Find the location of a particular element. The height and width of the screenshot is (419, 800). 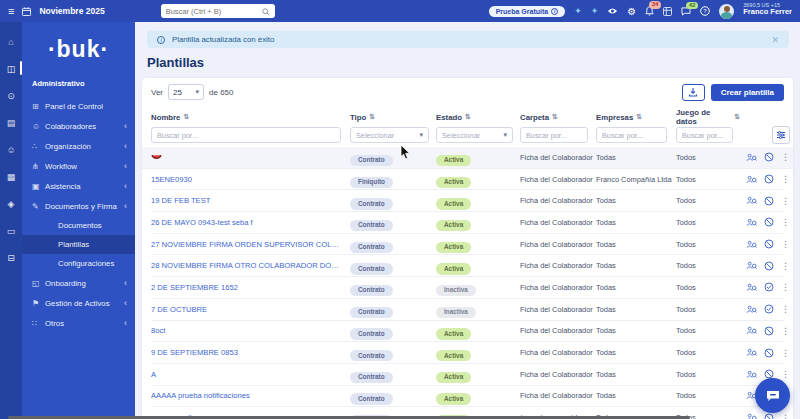

table-row: 27 NOVIEMBRE FIRMA ORDEN SUPERVISOR COLA… is located at coordinates (468, 245).